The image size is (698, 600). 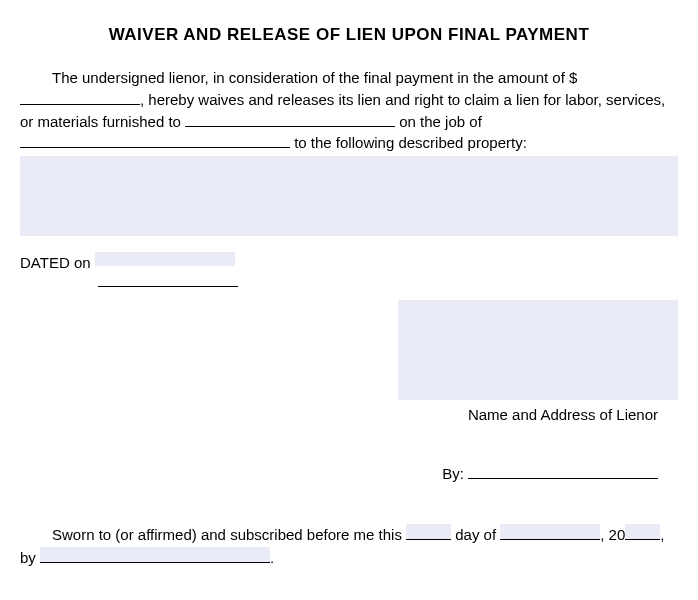 I want to click on waiver-paragraph: The undersigned lienor, in consideration…, so click(x=349, y=110).